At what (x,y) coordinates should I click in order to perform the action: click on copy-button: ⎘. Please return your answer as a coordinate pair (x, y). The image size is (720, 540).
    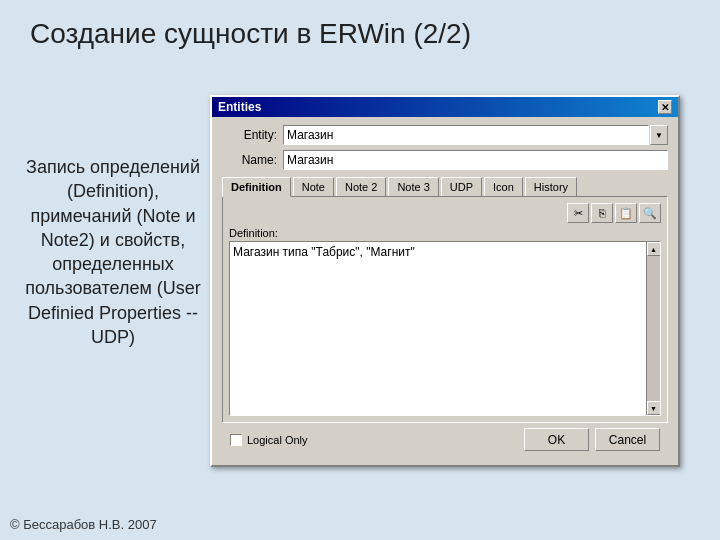
    Looking at the image, I should click on (602, 213).